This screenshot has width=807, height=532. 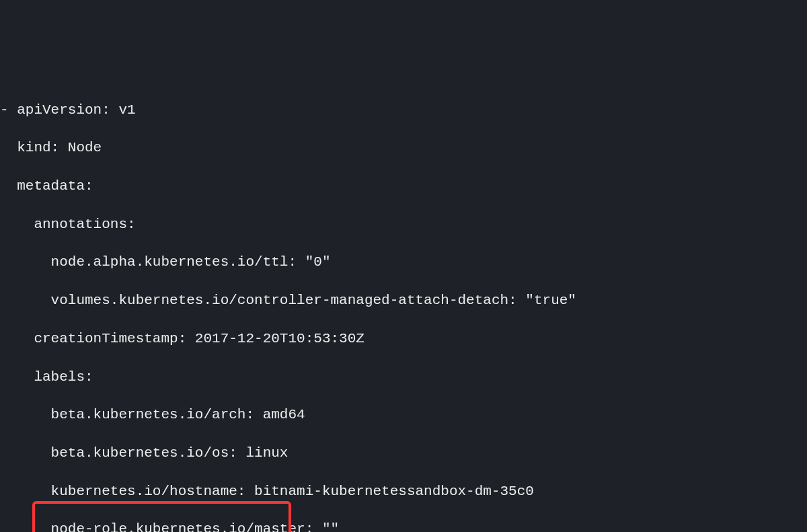 What do you see at coordinates (404, 186) in the screenshot?
I see `yaml-line: metadata:` at bounding box center [404, 186].